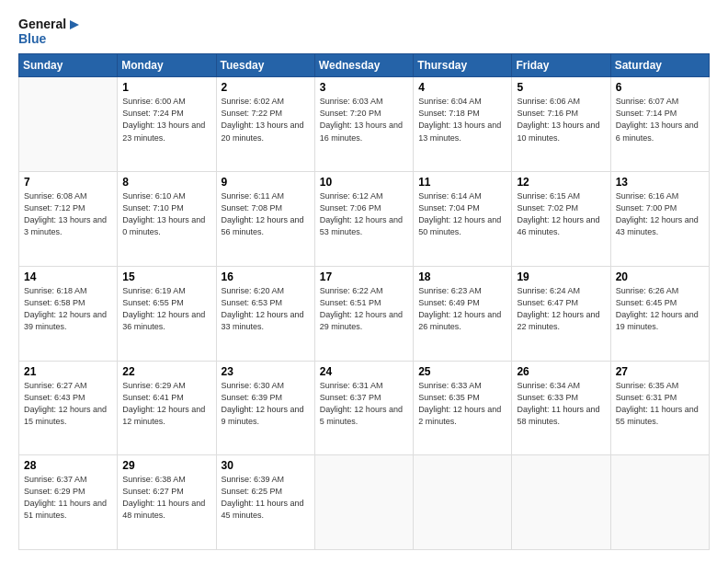 The width and height of the screenshot is (728, 563). Describe the element at coordinates (548, 303) in the screenshot. I see `sunset-text: Sunset: 6:47 PM` at that location.